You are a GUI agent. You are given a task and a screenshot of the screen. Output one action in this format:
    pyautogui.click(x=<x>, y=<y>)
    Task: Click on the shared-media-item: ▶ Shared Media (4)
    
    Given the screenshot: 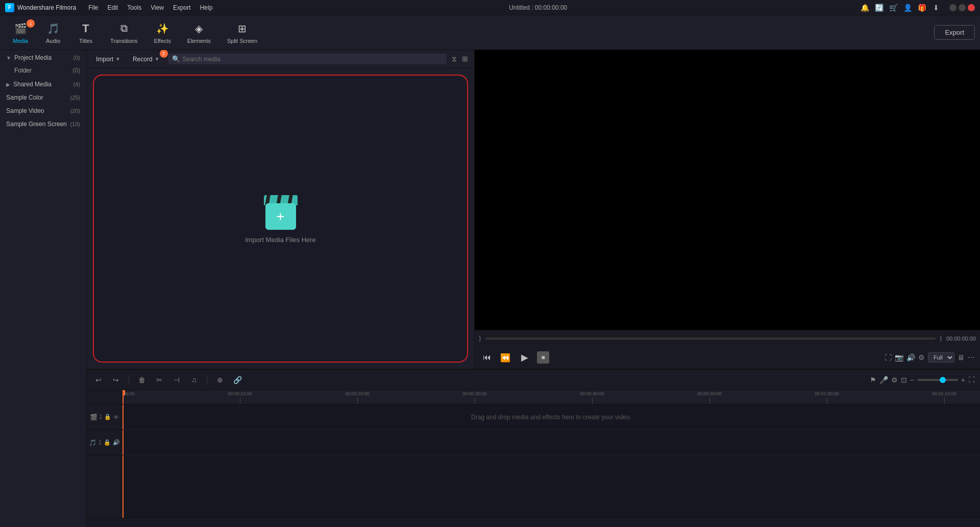 What is the action you would take?
    pyautogui.click(x=43, y=84)
    